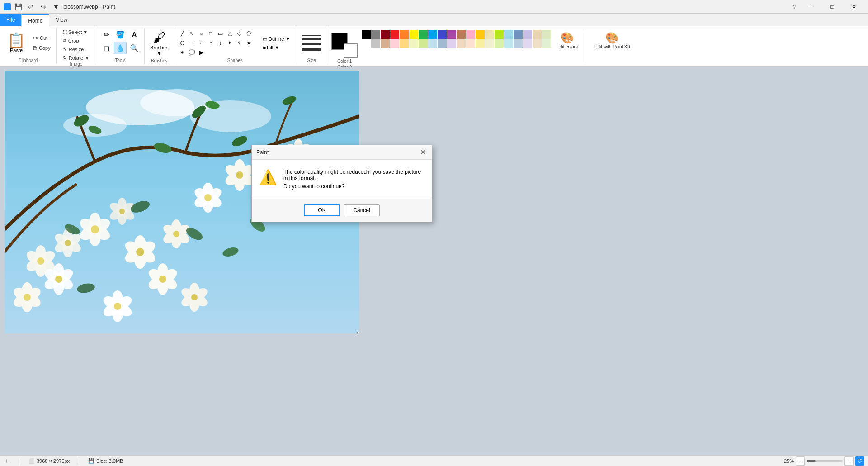  I want to click on dialog-close-button: ✕, so click(423, 152).